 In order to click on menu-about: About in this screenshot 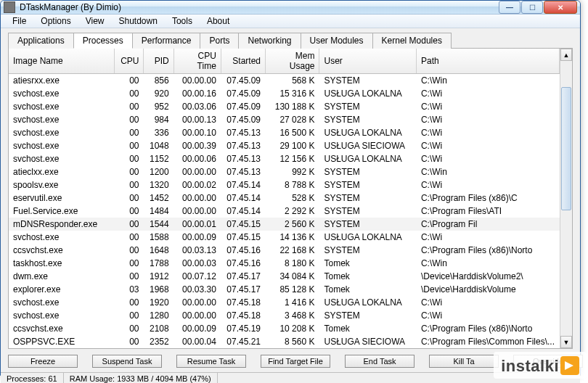, I will do `click(218, 21)`.